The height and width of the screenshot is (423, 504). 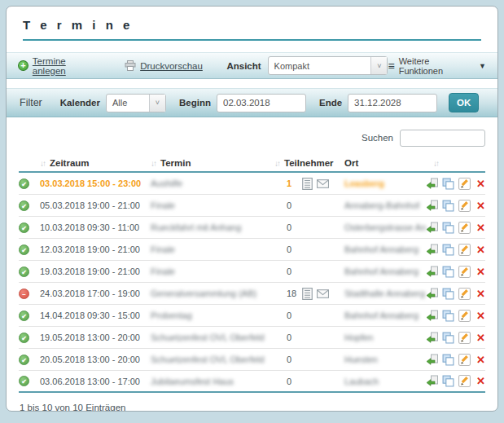 What do you see at coordinates (136, 103) in the screenshot?
I see `calendar-select: Alle ˅` at bounding box center [136, 103].